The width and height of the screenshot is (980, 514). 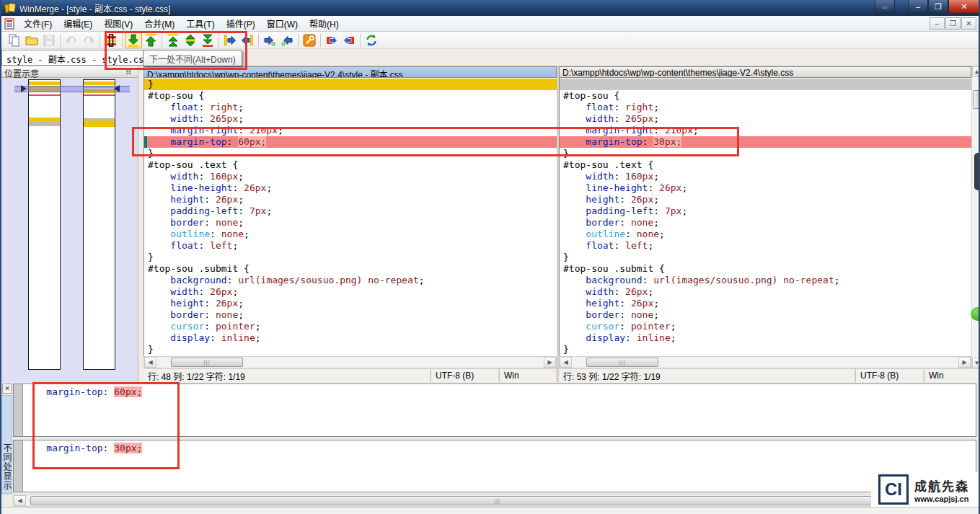 I want to click on left-horizontal-scrollbar: ◀ ||| ▶, so click(x=350, y=362).